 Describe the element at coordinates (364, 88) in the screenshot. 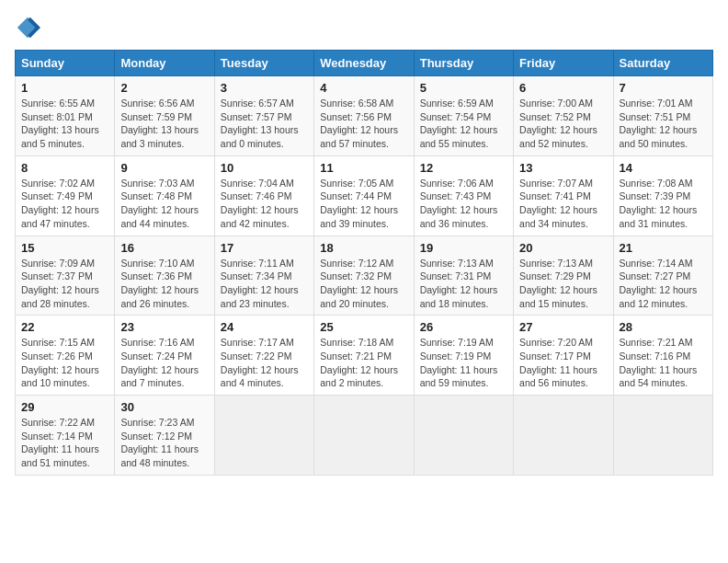

I see `day-number: 4` at that location.